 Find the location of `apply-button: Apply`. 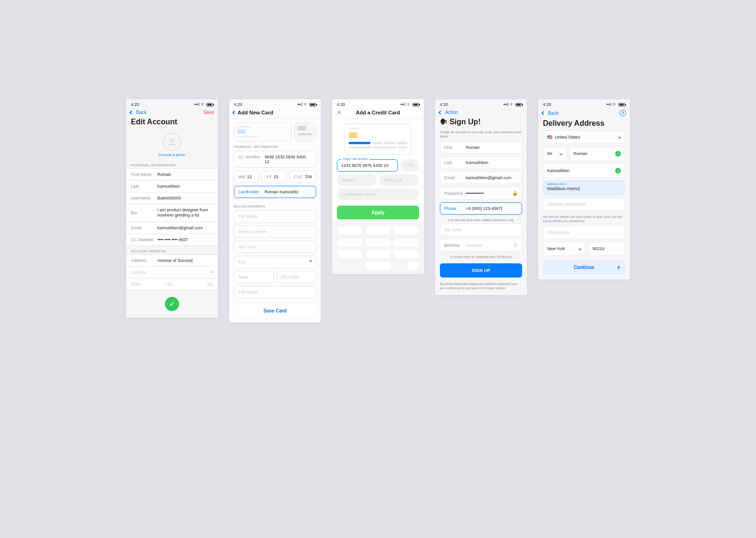

apply-button: Apply is located at coordinates (378, 213).